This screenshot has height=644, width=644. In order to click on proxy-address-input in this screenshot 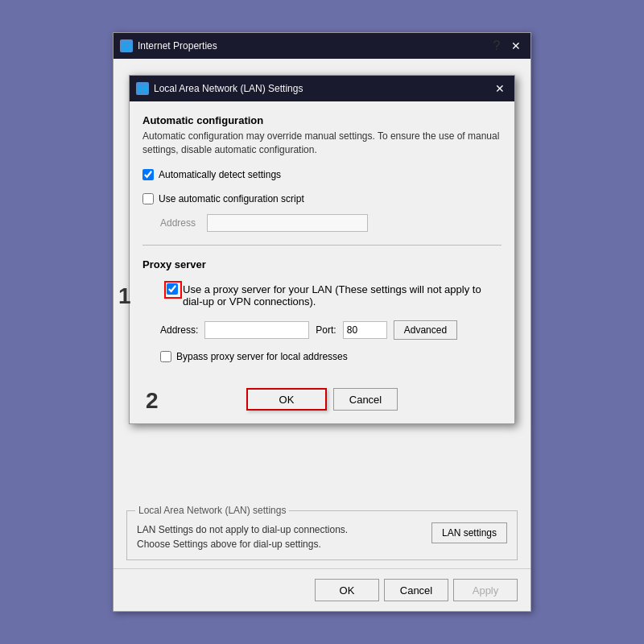, I will do `click(257, 330)`.